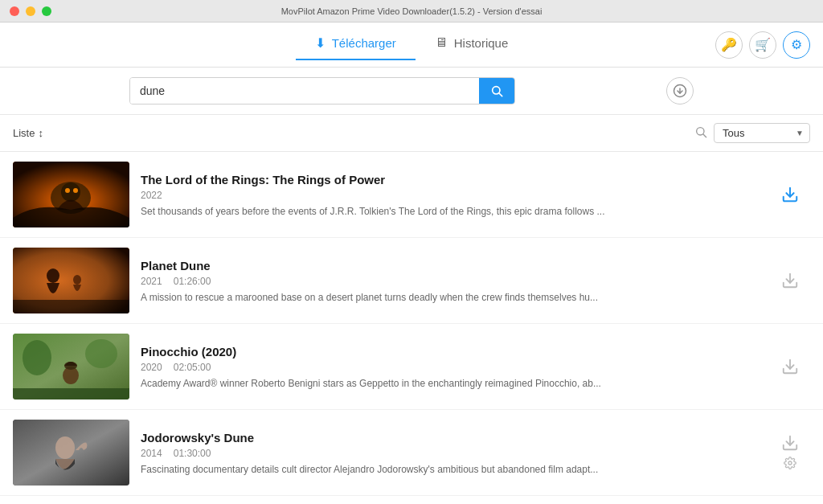  What do you see at coordinates (412, 11) in the screenshot?
I see `window-title: MovPilot Amazon Prime Video Downloader(1…` at bounding box center [412, 11].